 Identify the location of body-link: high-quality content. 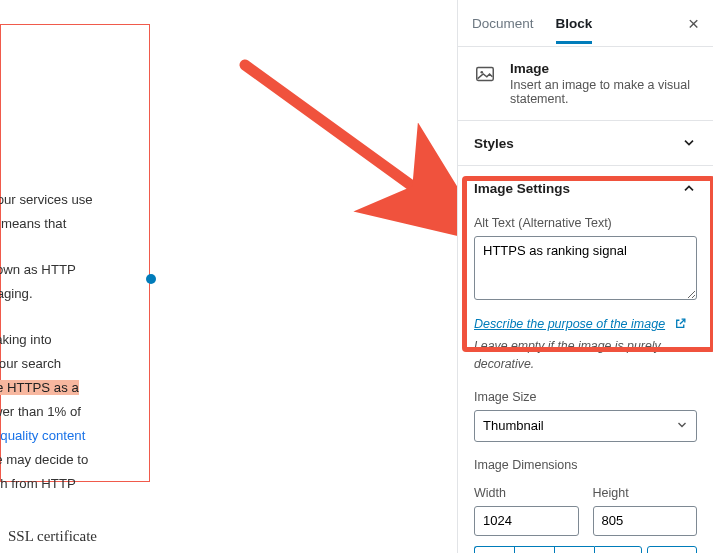
(42, 436).